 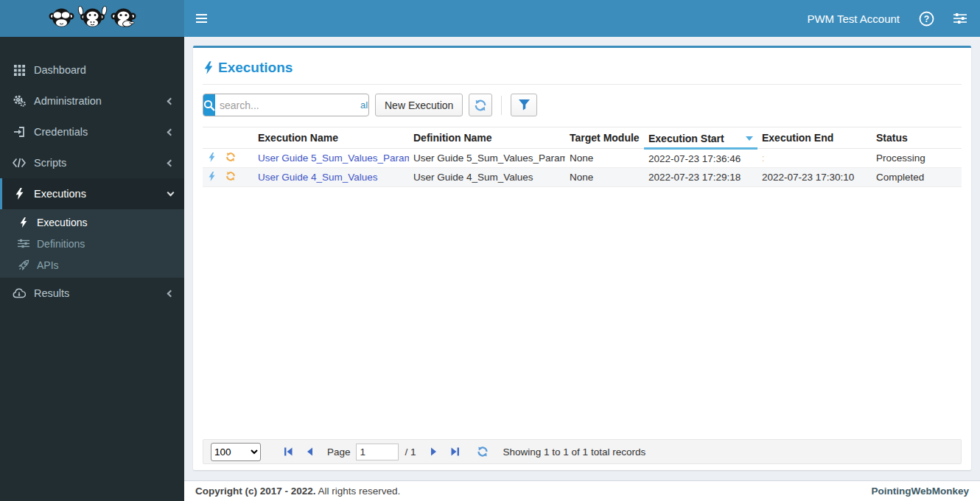 I want to click on prev-page-icon, so click(x=309, y=452).